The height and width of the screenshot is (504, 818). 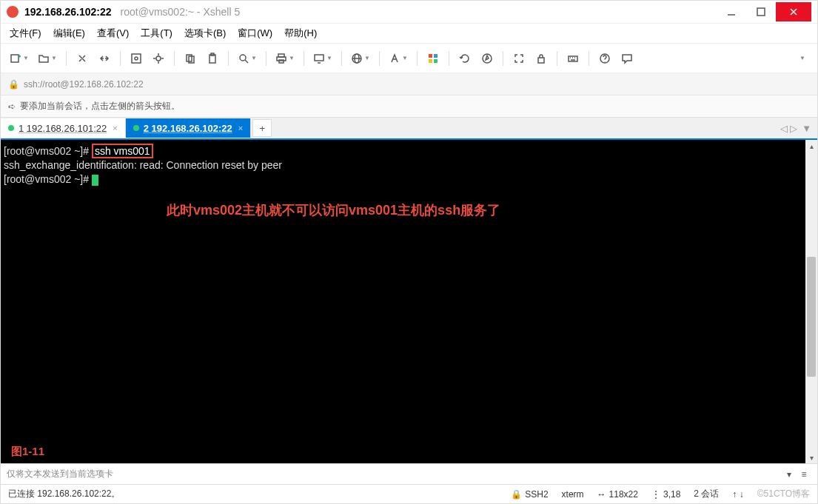 I want to click on tip-text: 要添加当前会话，点击左侧的箭头按钮。, so click(x=100, y=107).